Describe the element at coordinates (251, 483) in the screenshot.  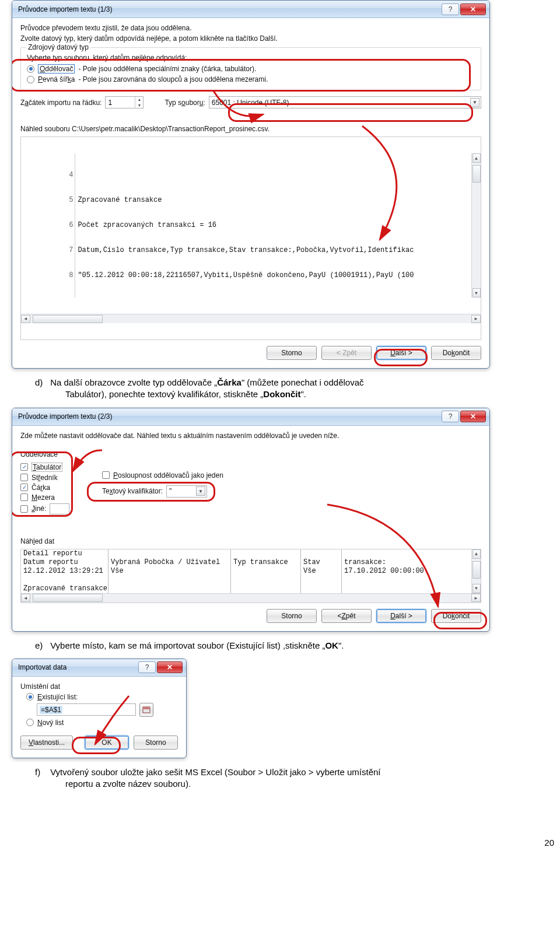
I see `delimiters-group: Oddělovače Tabulátor Středník Čárka Meze…` at that location.